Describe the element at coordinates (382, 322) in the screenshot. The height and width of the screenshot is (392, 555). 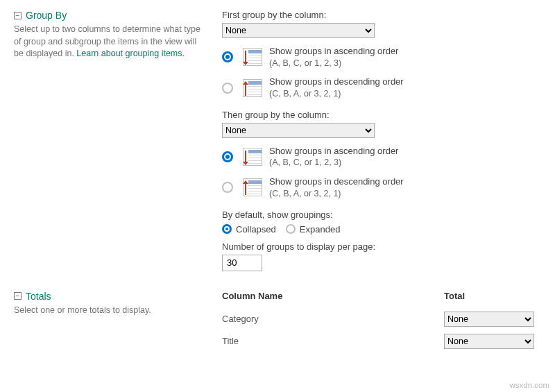
I see `totals-right: Column Name Total Category None Title No…` at that location.